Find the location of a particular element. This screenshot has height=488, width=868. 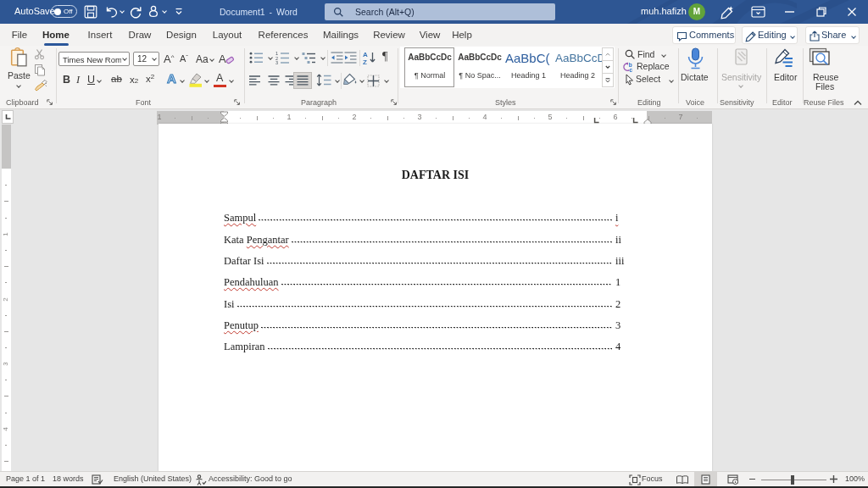

svg-text: 3 is located at coordinates (276, 63).